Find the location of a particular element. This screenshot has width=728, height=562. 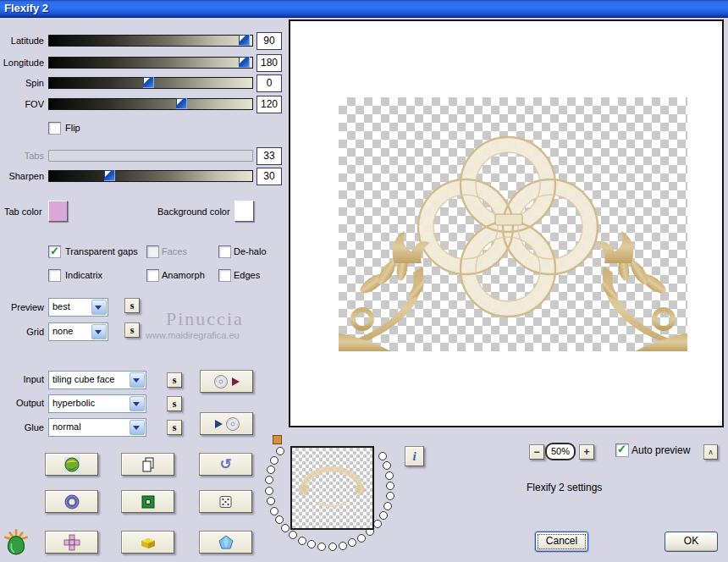

randomize-button is located at coordinates (225, 501).